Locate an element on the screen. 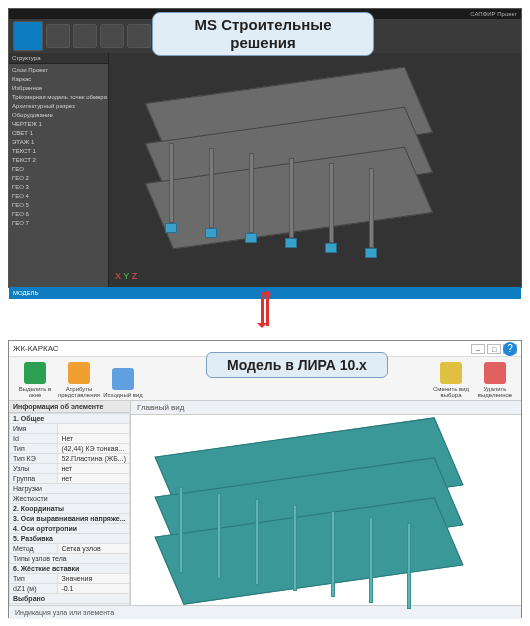 This screenshot has width=530, height=626. change-view-button: Сменить вид выбора is located at coordinates (451, 379).